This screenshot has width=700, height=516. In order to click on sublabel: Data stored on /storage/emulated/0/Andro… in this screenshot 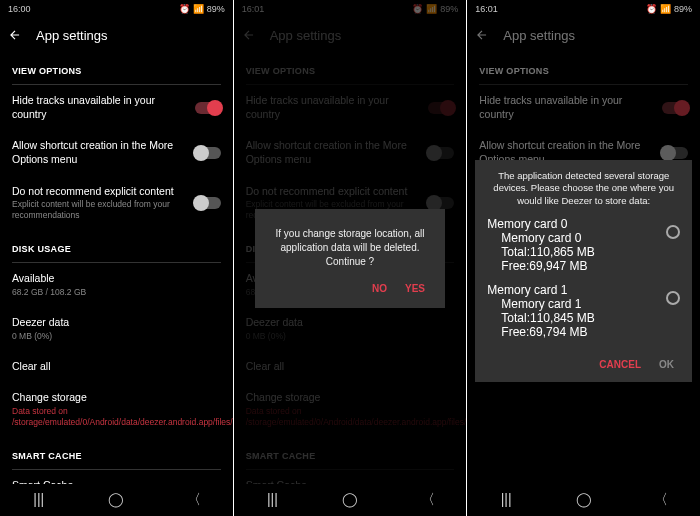, I will do `click(122, 417)`.